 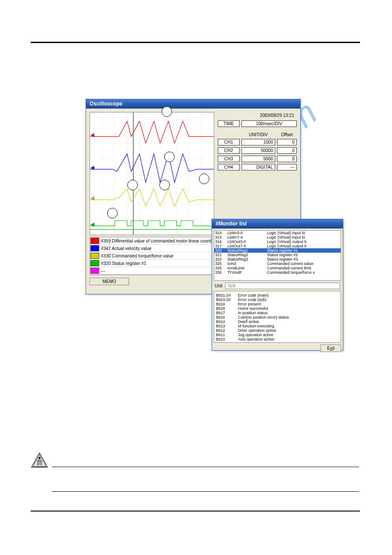 I want to click on ch4-label: CH4, so click(x=229, y=167).